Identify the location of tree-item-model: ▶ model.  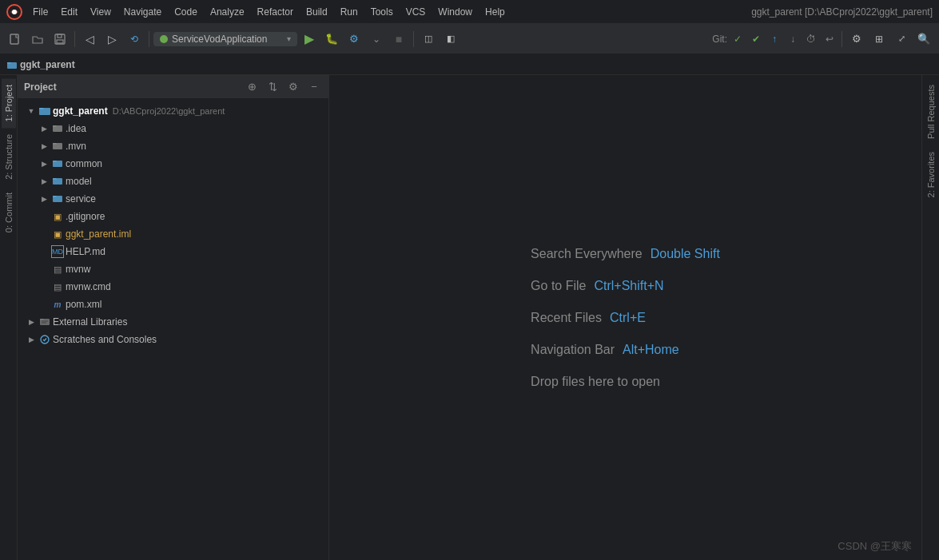
(173, 181).